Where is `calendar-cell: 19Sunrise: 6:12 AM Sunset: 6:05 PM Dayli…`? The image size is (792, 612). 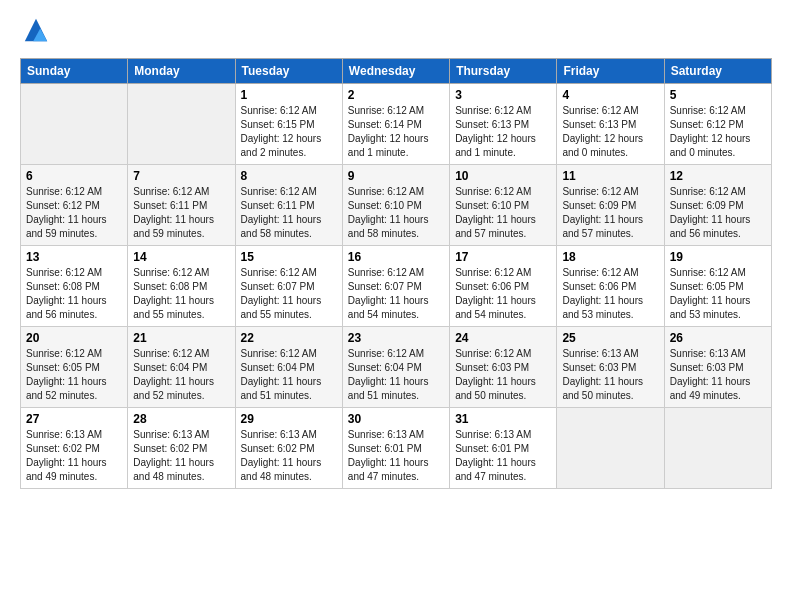
calendar-cell: 19Sunrise: 6:12 AM Sunset: 6:05 PM Dayli… is located at coordinates (718, 286).